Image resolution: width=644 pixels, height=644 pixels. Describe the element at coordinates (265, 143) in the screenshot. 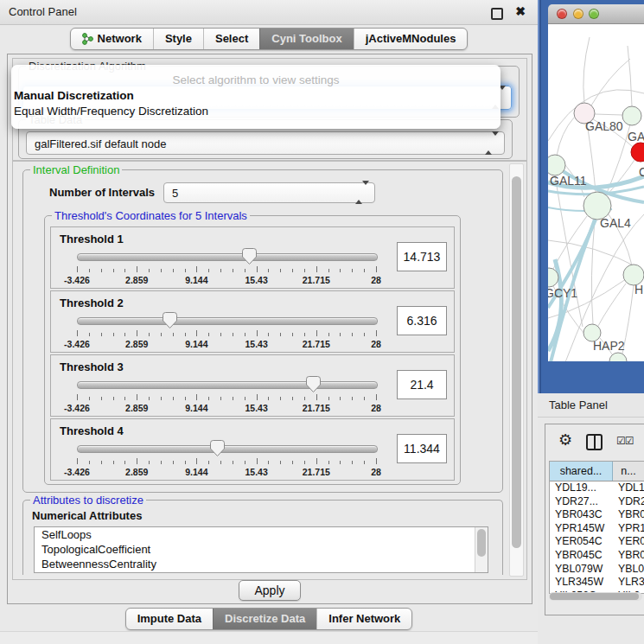

I see `table-data-combobox: galFiltered.sif default node` at that location.